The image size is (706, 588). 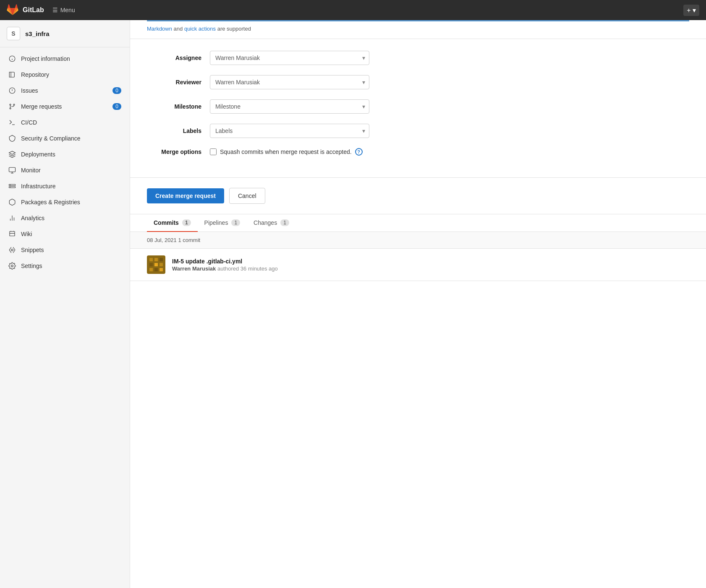 What do you see at coordinates (65, 34) in the screenshot?
I see `project-header: S s3_infra` at bounding box center [65, 34].